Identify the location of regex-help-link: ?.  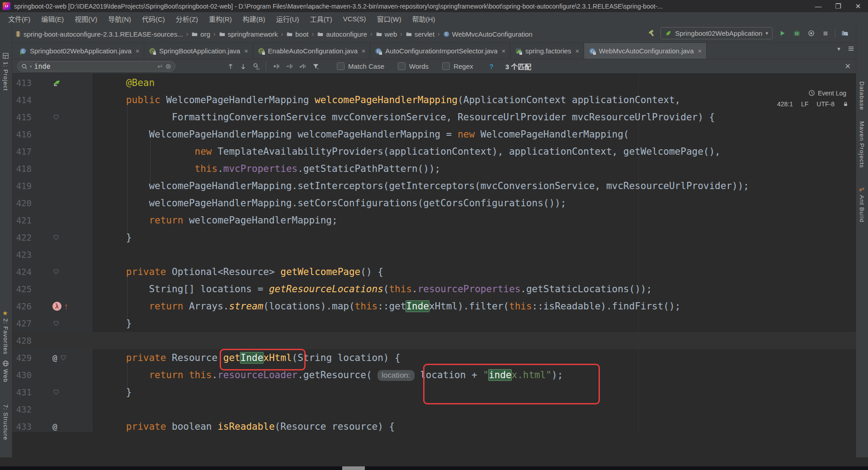
(491, 66).